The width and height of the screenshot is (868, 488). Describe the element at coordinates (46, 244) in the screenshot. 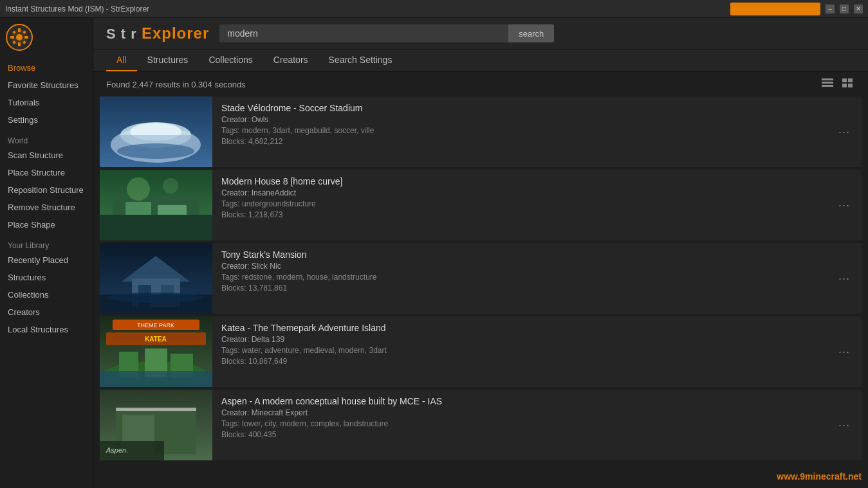

I see `sidebar-your-library-header: Your Library` at that location.